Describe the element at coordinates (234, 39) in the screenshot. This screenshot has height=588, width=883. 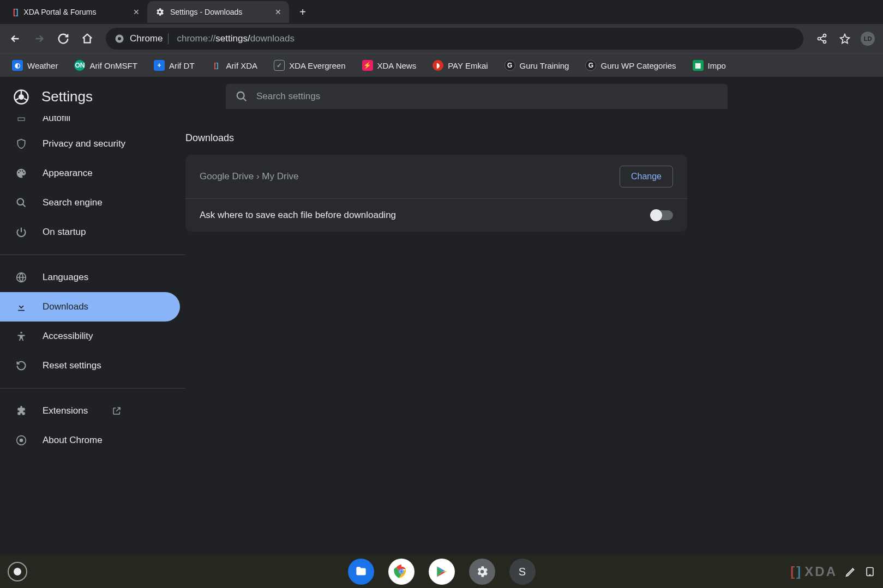
I see `url-text: chrome://settings/downloads` at that location.